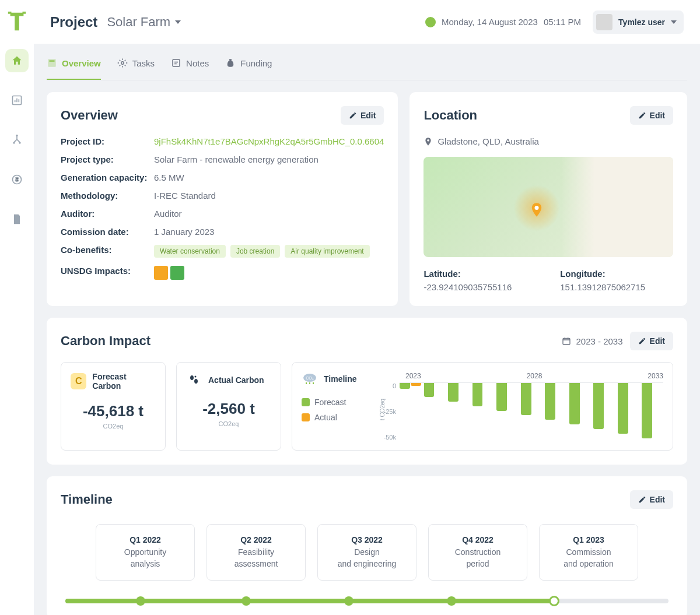 The width and height of the screenshot is (700, 615). What do you see at coordinates (107, 273) in the screenshot?
I see `field-label: UNSDG Impacts:` at bounding box center [107, 273].